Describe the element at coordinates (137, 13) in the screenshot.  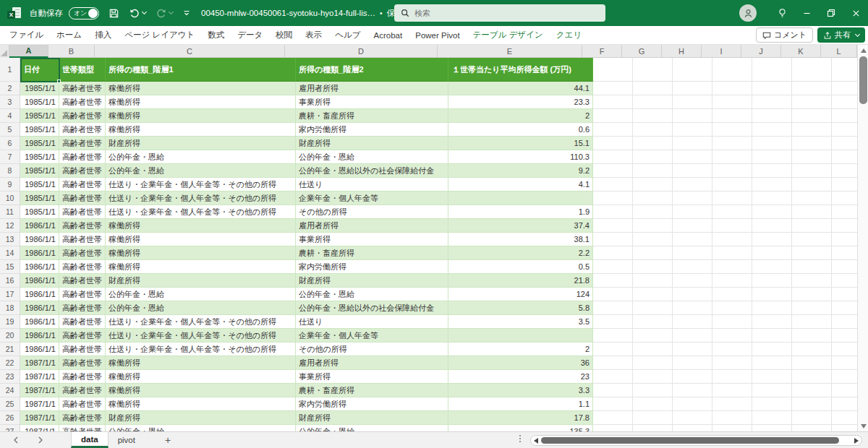
I see `undo-button` at that location.